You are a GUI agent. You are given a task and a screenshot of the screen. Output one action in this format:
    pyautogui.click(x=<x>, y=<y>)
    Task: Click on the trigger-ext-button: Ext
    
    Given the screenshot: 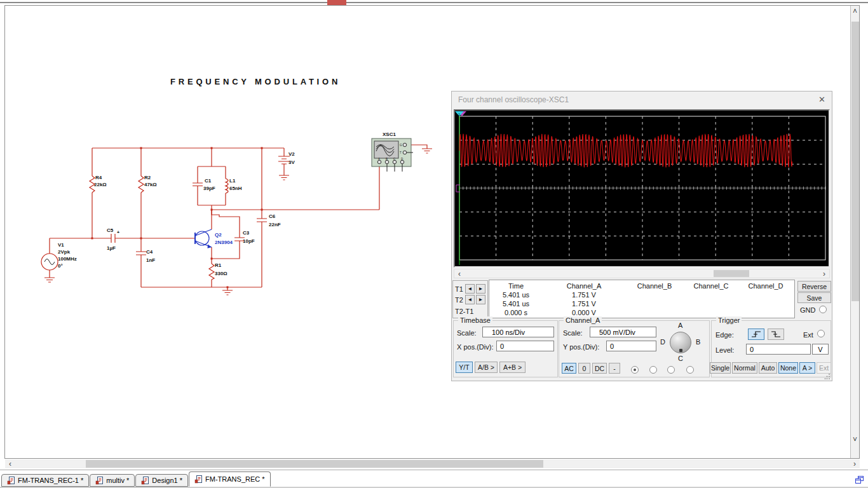 What is the action you would take?
    pyautogui.click(x=824, y=368)
    